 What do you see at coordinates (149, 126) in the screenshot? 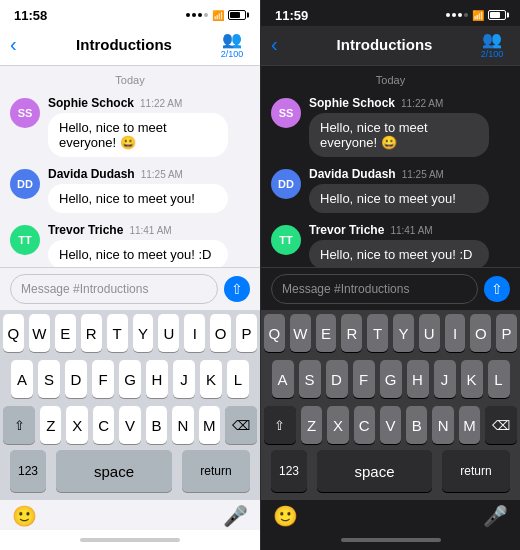
I see `message-content: Sophie Schock 11:22 AM Hello, nice to me…` at bounding box center [149, 126].